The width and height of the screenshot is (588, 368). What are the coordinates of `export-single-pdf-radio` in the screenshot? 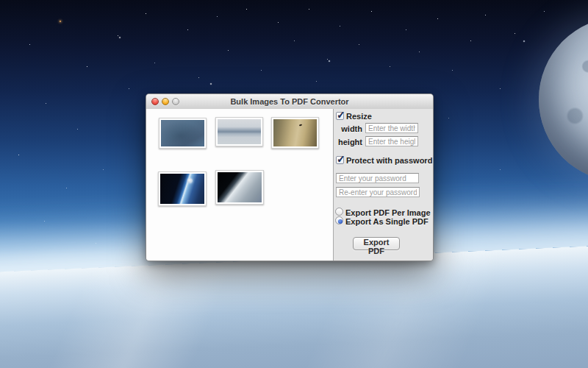 It's located at (340, 221).